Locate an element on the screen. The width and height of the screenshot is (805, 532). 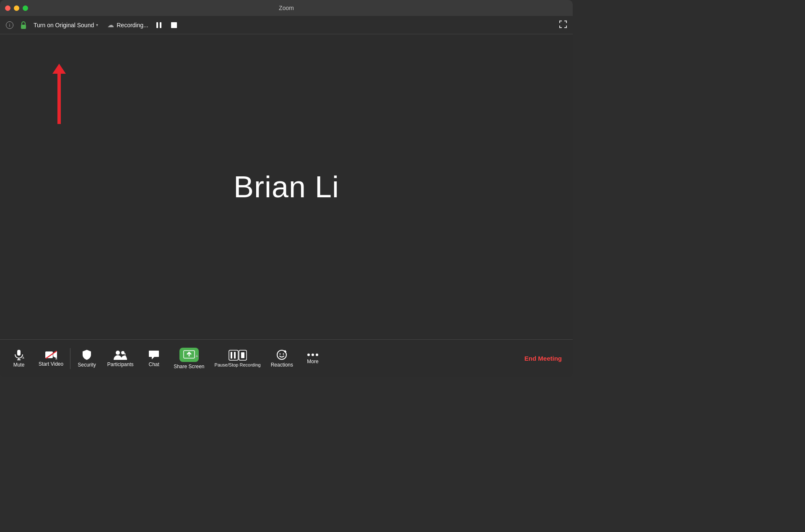
share-screen-button: ▲ Share Screen is located at coordinates (189, 359).